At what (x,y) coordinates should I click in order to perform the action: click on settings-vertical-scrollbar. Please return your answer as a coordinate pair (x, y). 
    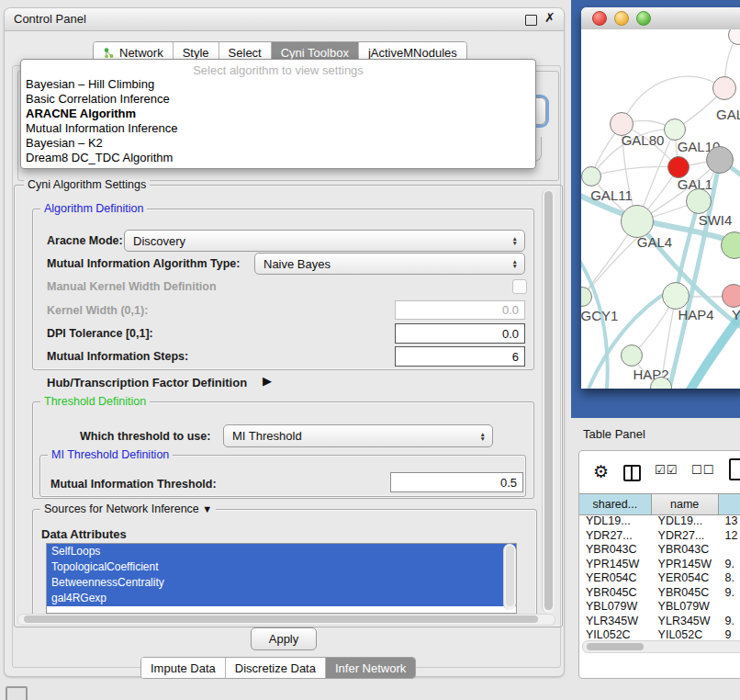
    Looking at the image, I should click on (548, 401).